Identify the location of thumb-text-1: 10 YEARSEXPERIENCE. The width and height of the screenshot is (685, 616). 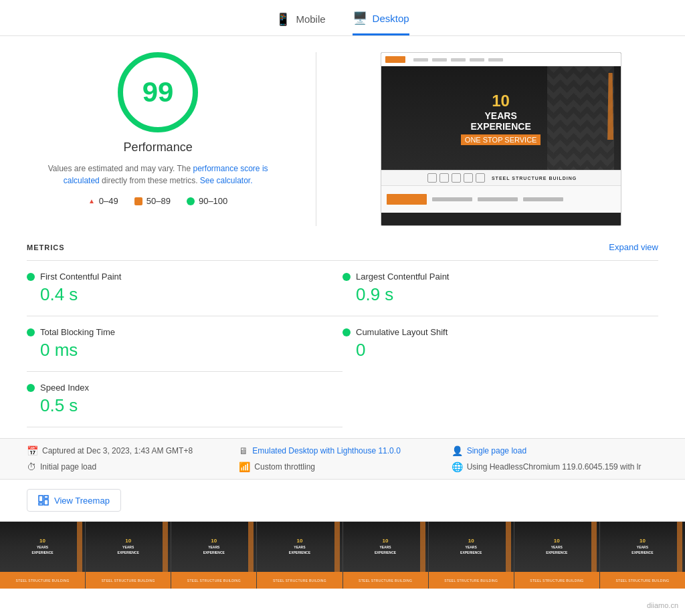
(42, 546).